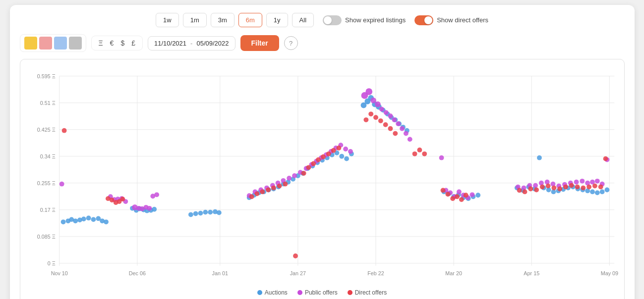  What do you see at coordinates (322, 293) in the screenshot?
I see `chart-legend: Auctions Public offers Direct offers` at bounding box center [322, 293].